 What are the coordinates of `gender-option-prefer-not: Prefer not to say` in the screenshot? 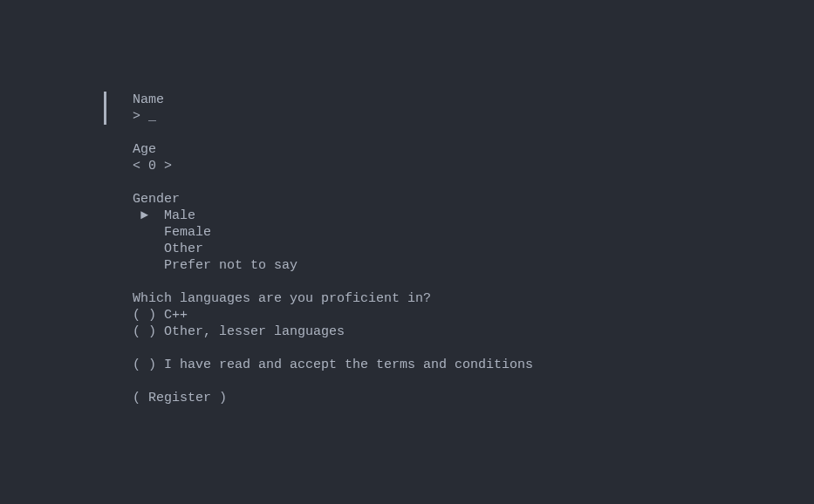 It's located at (473, 265).